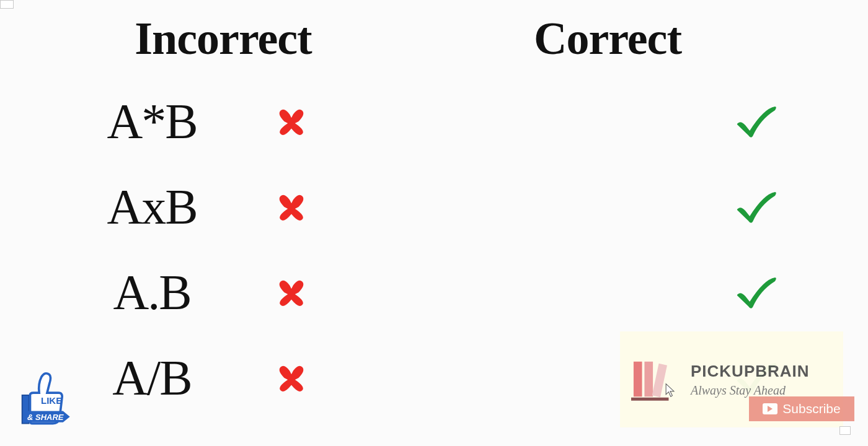 This screenshot has width=868, height=446. I want to click on cursor-icon, so click(670, 390).